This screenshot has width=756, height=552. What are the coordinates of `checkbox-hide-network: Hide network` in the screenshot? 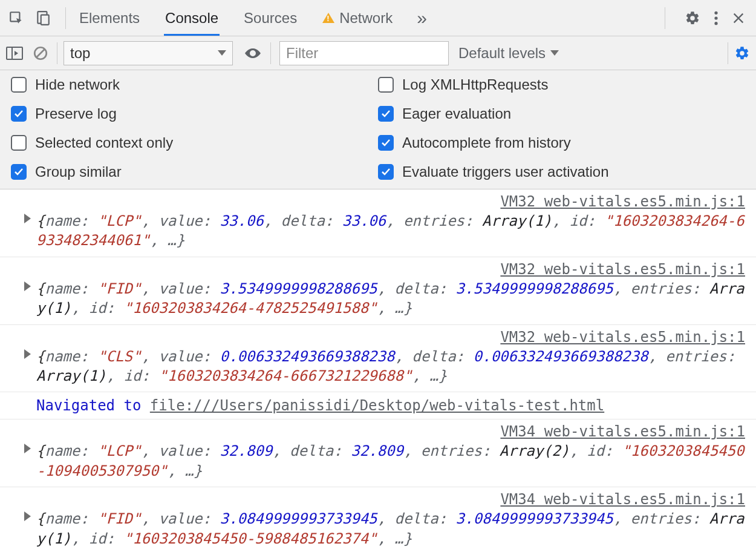 It's located at (195, 85).